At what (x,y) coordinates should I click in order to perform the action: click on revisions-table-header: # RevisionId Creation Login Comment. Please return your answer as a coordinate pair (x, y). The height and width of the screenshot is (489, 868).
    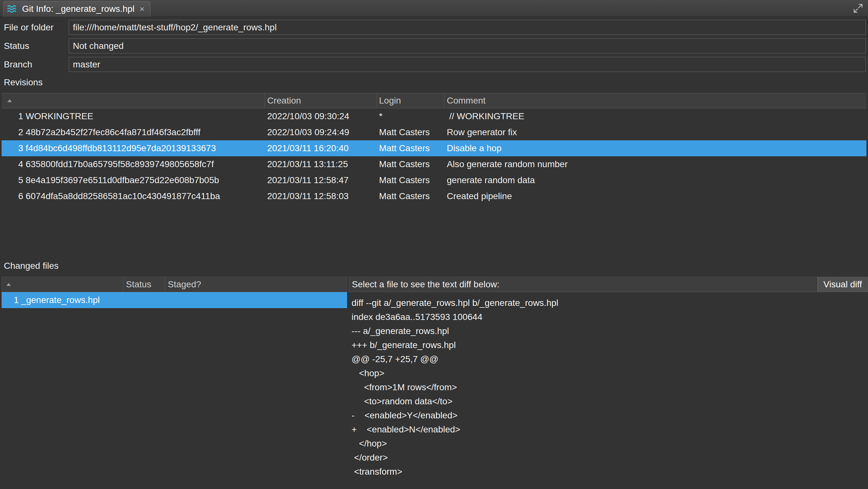
    Looking at the image, I should click on (434, 100).